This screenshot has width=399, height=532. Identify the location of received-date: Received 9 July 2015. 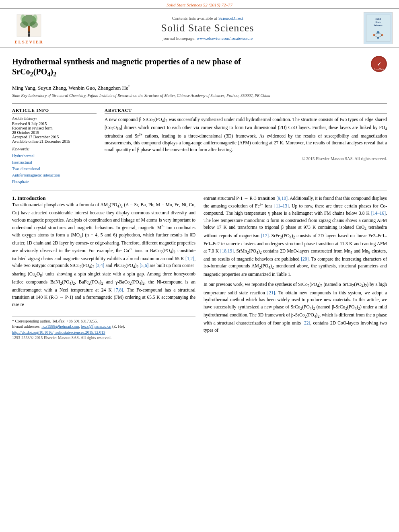
(54, 124).